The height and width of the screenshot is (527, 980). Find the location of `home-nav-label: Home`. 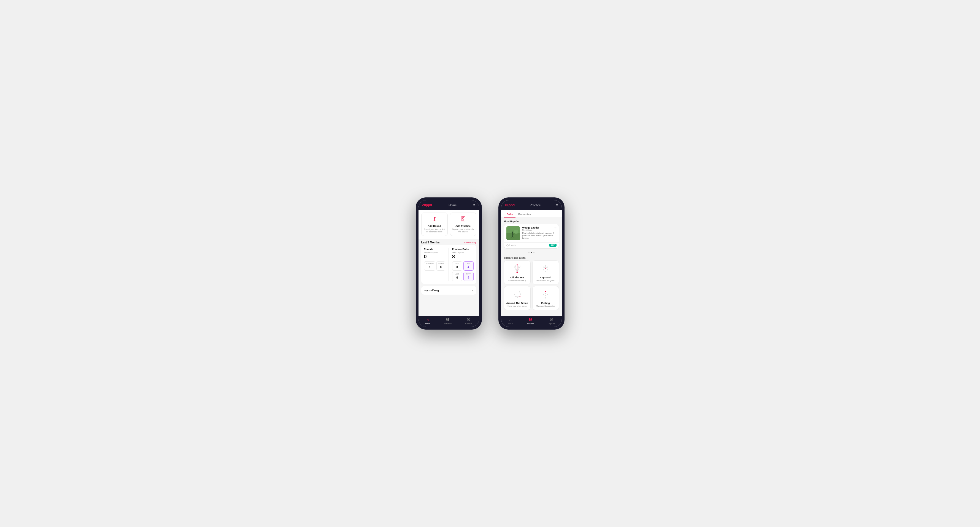

home-nav-label: Home is located at coordinates (428, 323).